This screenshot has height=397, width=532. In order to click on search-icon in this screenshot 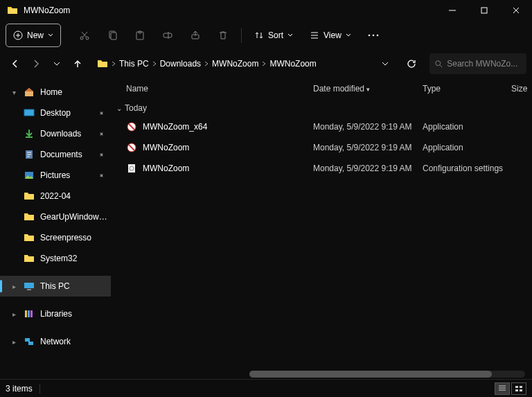, I will do `click(439, 64)`.